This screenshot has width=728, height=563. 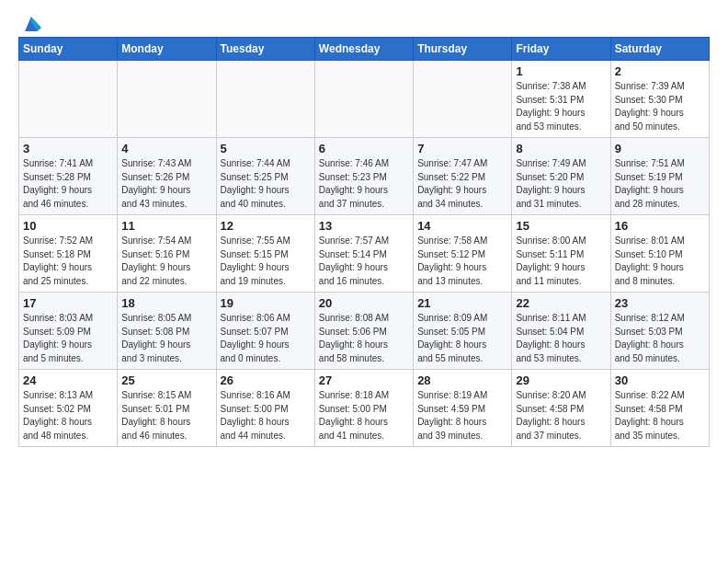 What do you see at coordinates (364, 50) in the screenshot?
I see `col-header-wednesday: Wednesday` at bounding box center [364, 50].